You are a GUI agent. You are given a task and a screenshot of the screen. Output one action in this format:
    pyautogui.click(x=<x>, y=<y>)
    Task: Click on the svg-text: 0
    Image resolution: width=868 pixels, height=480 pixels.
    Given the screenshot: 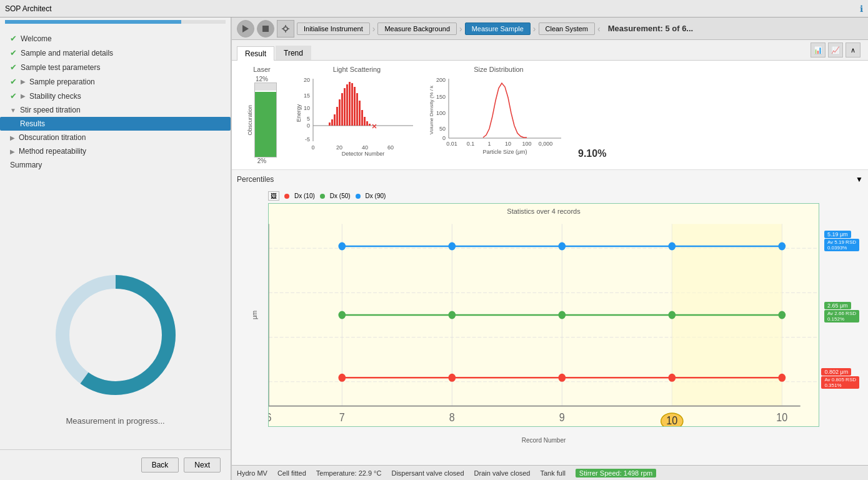 What is the action you would take?
    pyautogui.click(x=312, y=148)
    